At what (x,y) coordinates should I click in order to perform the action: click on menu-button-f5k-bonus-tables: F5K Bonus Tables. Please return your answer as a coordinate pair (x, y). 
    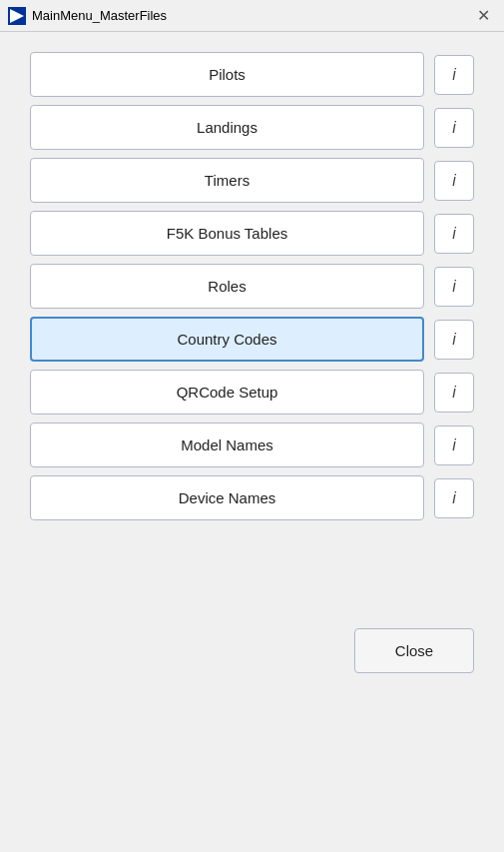
    Looking at the image, I should click on (228, 234).